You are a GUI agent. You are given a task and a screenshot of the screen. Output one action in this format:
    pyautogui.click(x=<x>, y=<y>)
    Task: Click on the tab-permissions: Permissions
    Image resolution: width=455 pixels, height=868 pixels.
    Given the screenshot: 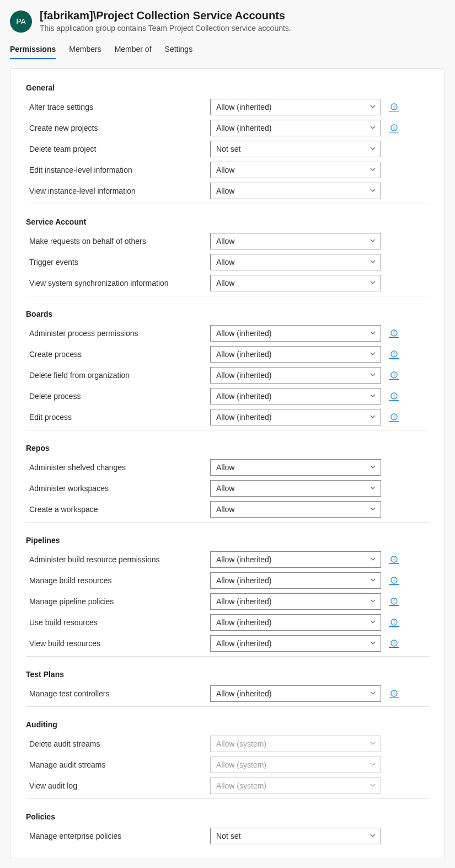 What is the action you would take?
    pyautogui.click(x=33, y=50)
    